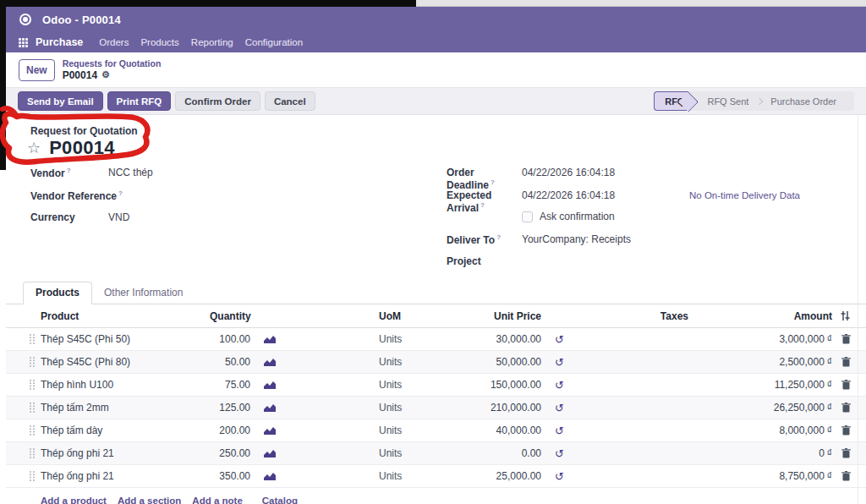 The width and height of the screenshot is (866, 504). Describe the element at coordinates (234, 339) in the screenshot. I see `cell-quantity: 100.00` at that location.